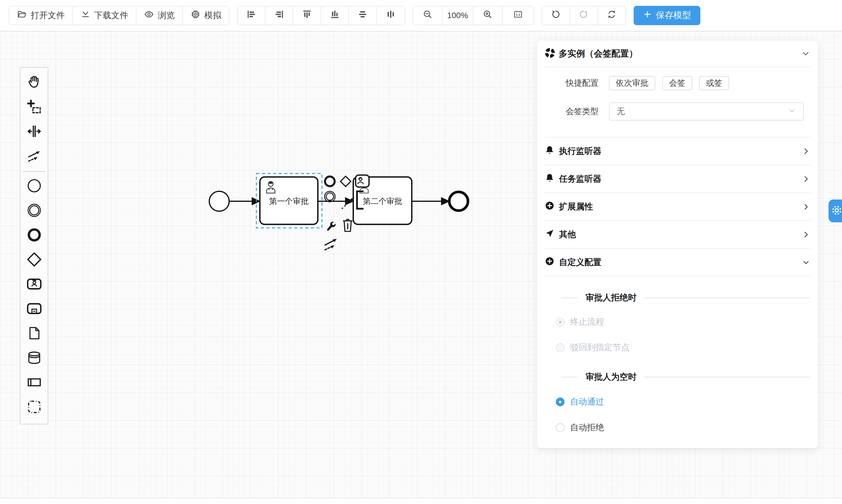 The width and height of the screenshot is (842, 504). I want to click on zoom-level-value: 100%, so click(458, 16).